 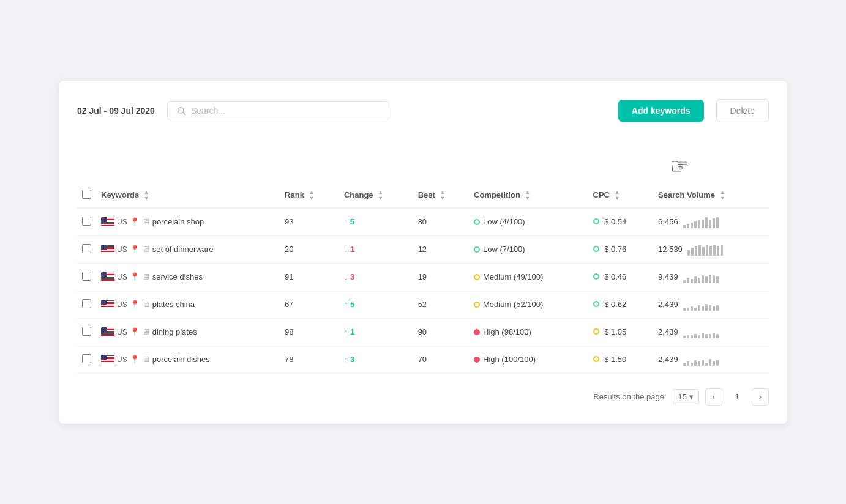 What do you see at coordinates (714, 397) in the screenshot?
I see `prev-page-button: ‹` at bounding box center [714, 397].